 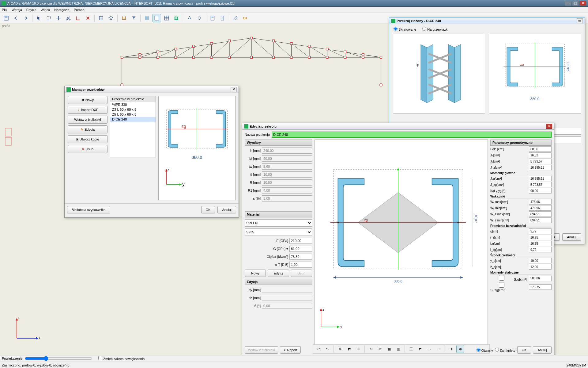 What do you see at coordinates (568, 3) in the screenshot?
I see `minimize-button: —` at bounding box center [568, 3].